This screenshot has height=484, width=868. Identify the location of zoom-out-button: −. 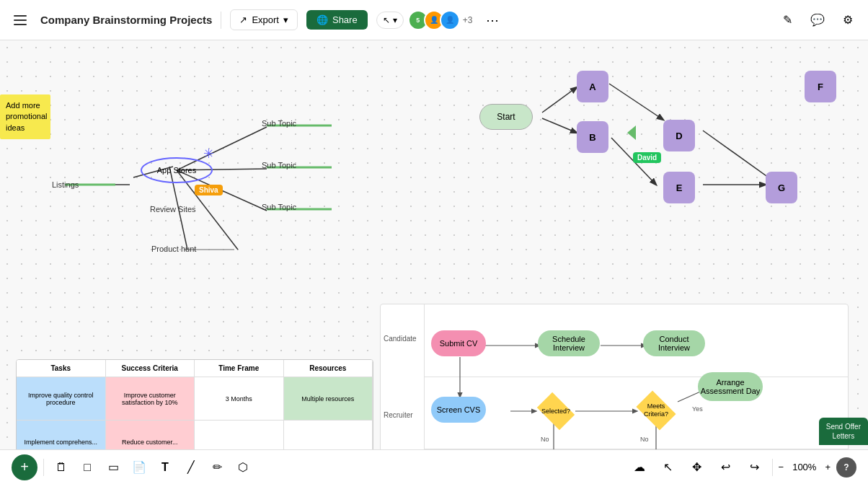
(781, 467).